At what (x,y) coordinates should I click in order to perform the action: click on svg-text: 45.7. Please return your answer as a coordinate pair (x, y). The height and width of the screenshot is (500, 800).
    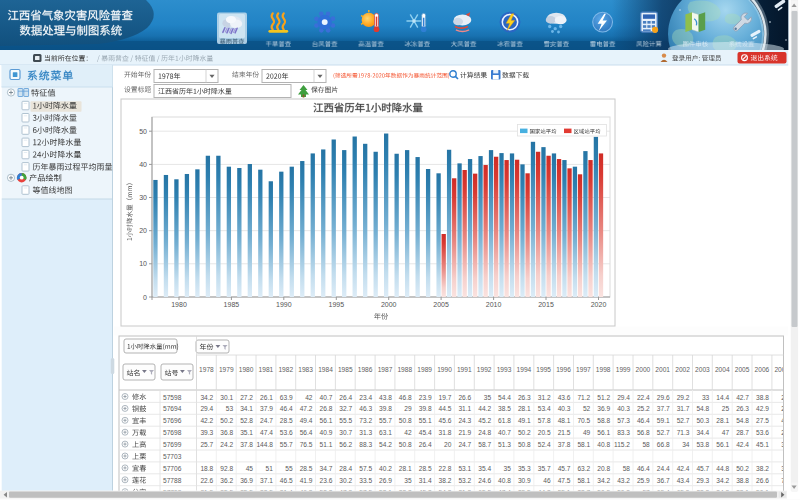
    Looking at the image, I should click on (564, 468).